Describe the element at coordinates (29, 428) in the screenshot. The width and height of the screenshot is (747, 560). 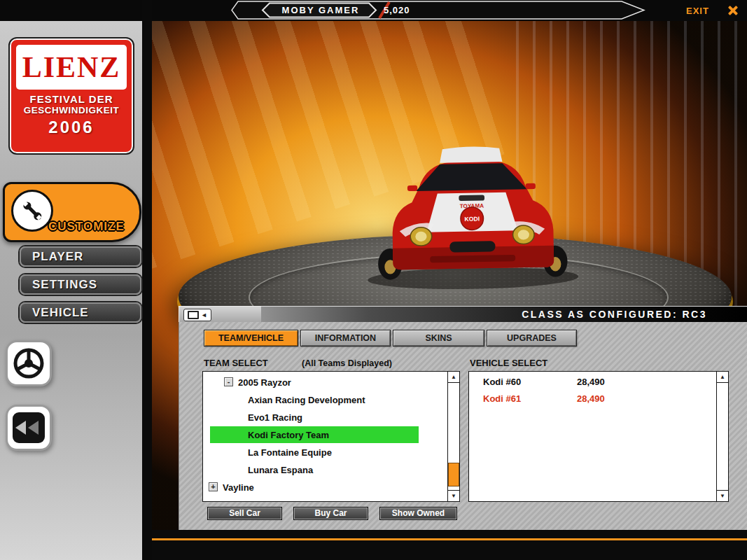
I see `double-left-arrow-icon` at that location.